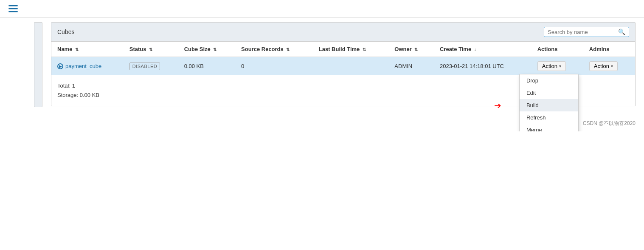  I want to click on sort-arrows-source-records: ⇅, so click(288, 49).